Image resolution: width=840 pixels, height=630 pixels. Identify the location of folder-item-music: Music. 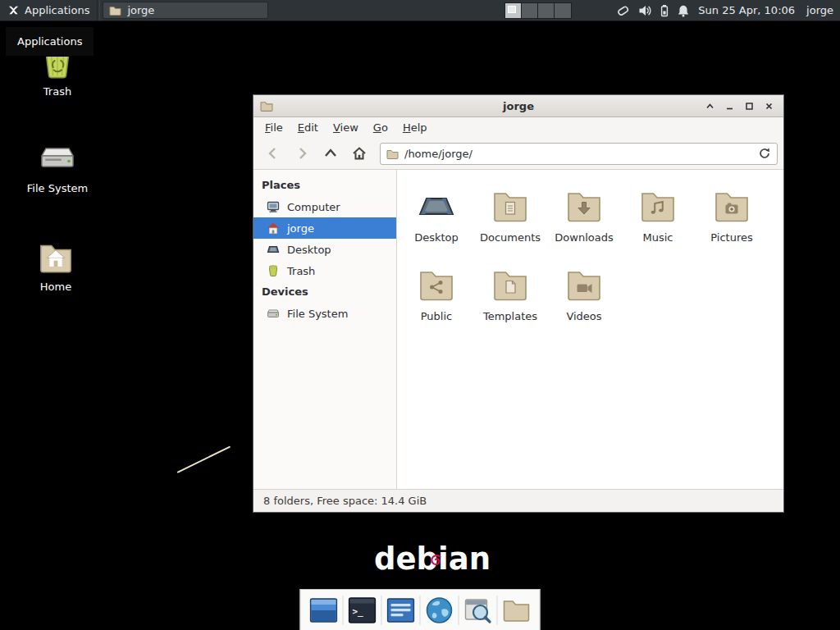
(658, 222).